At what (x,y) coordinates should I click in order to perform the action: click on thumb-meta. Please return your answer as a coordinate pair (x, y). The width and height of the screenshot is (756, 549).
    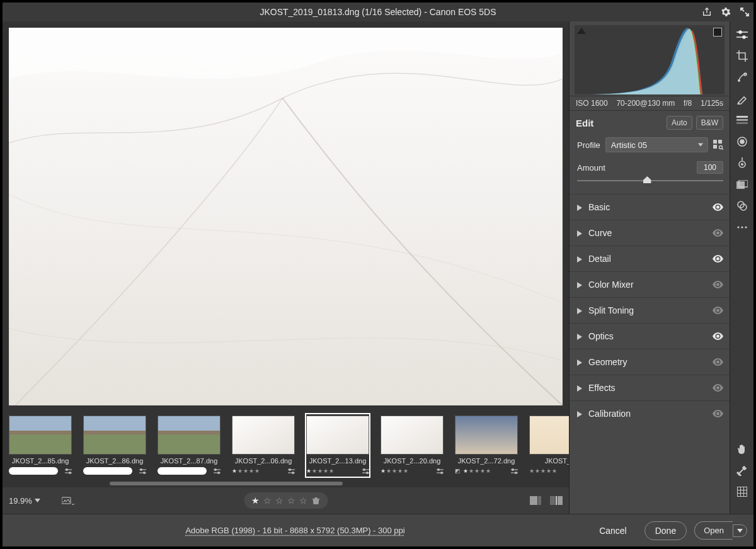
    Looking at the image, I should click on (189, 471).